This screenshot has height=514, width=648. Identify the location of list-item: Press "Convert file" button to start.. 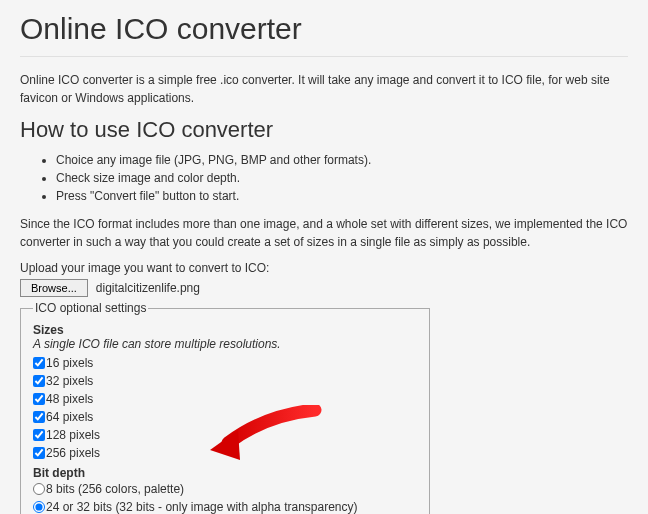
(342, 196).